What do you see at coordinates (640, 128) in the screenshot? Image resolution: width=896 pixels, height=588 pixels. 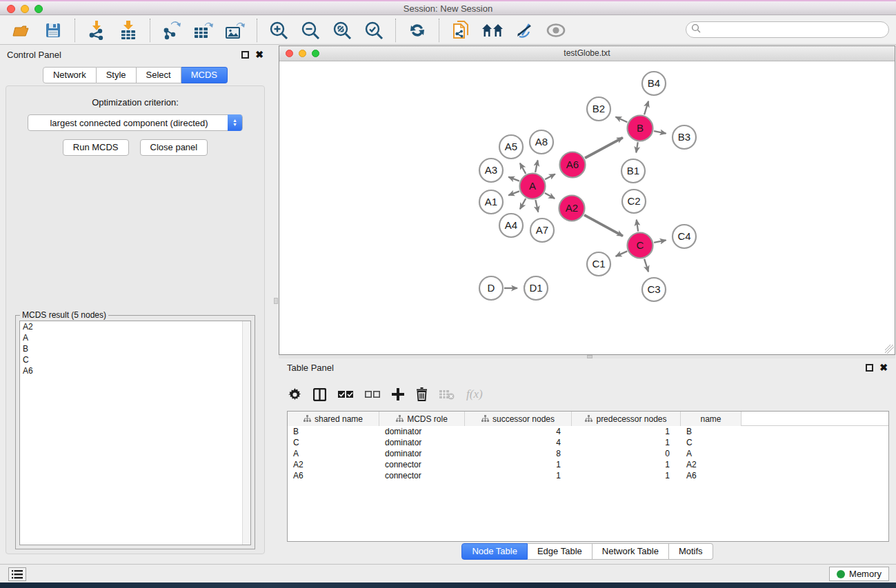 I see `graph-node-B: B` at bounding box center [640, 128].